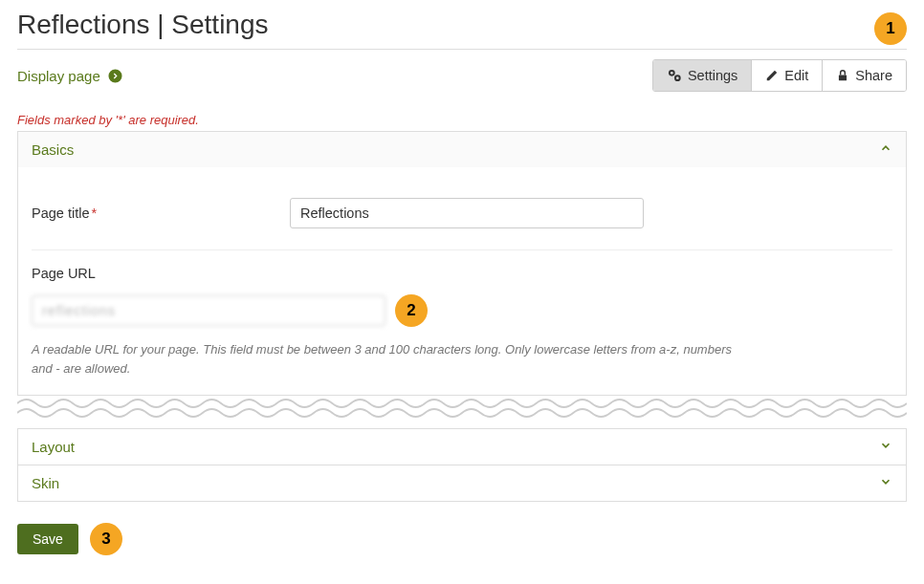 The image size is (924, 584). Describe the element at coordinates (713, 76) in the screenshot. I see `tab-settings-label: Settings` at that location.